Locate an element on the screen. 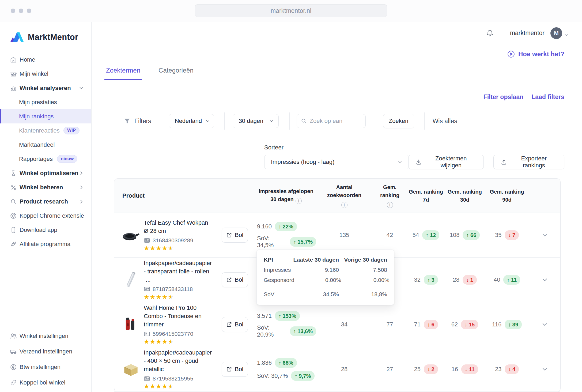 This screenshot has width=582, height=392. sidebar-item-koppel-bol-winkel: Koppel bol winkel is located at coordinates (46, 383).